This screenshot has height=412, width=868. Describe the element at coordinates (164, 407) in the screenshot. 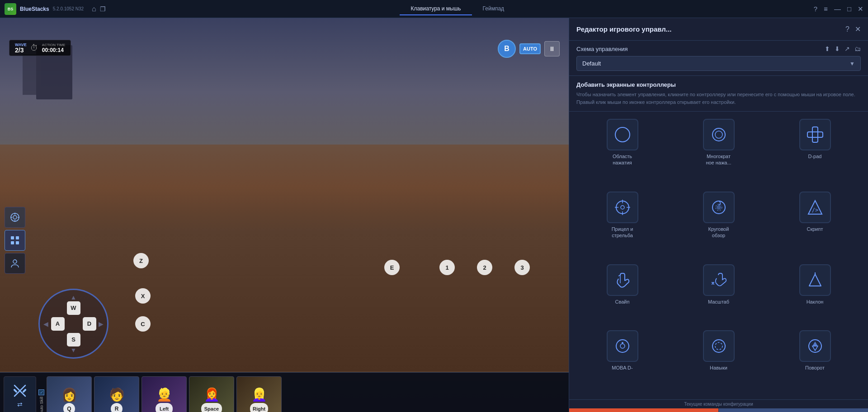

I see `left-key-slot: Left` at that location.